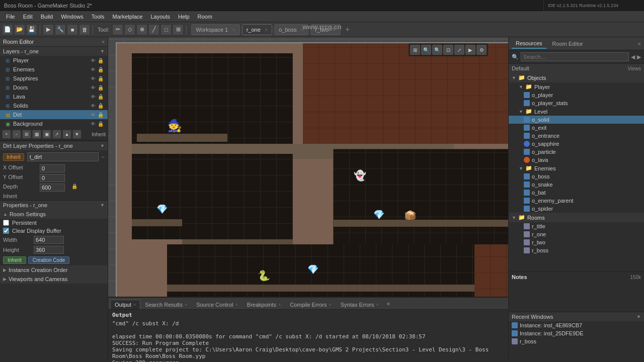 The width and height of the screenshot is (644, 362). I want to click on inherit-button: Inherit, so click(14, 157).